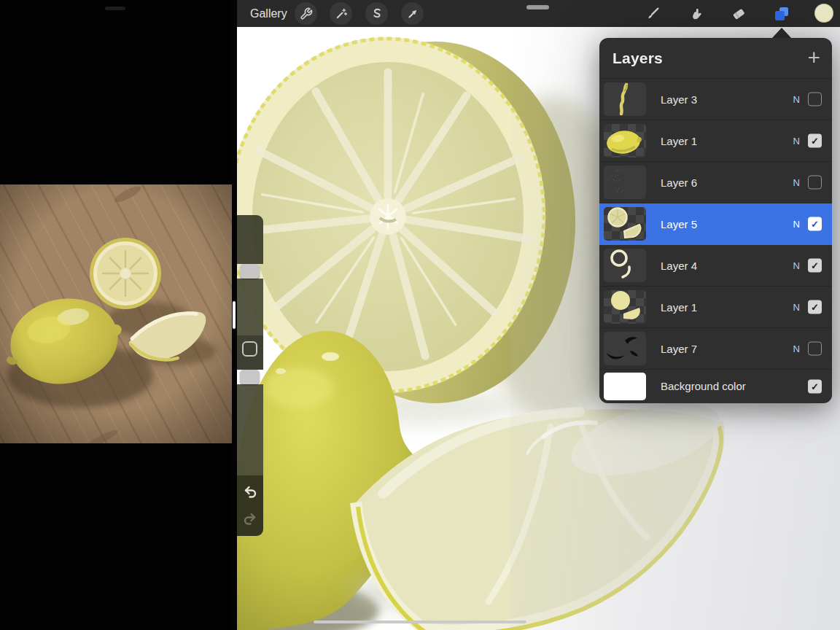  What do you see at coordinates (115, 9) in the screenshot?
I see `left-app-drag-handle` at bounding box center [115, 9].